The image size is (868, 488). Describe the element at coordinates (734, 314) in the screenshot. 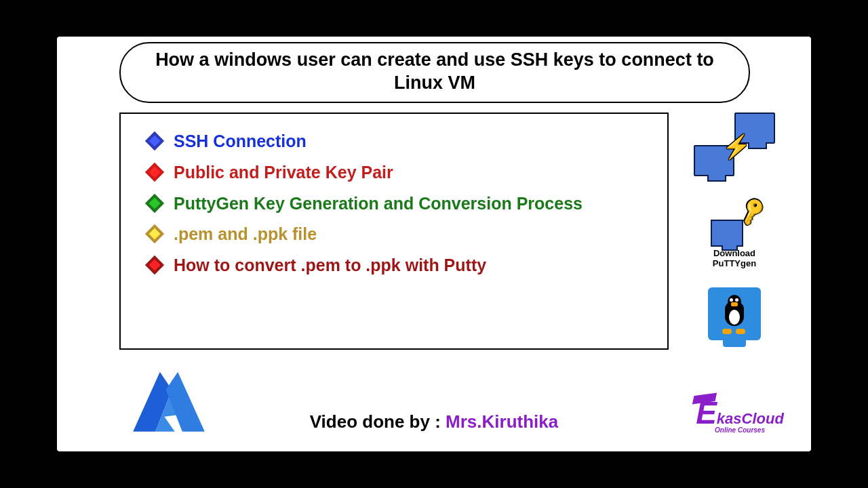

I see `tux-penguin-icon` at that location.